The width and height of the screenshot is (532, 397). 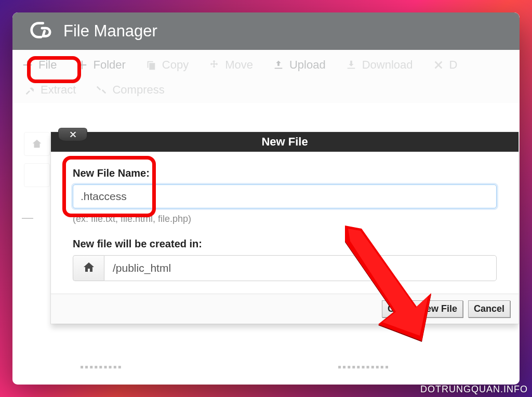 I want to click on dialog-close-button: ✕, so click(x=73, y=135).